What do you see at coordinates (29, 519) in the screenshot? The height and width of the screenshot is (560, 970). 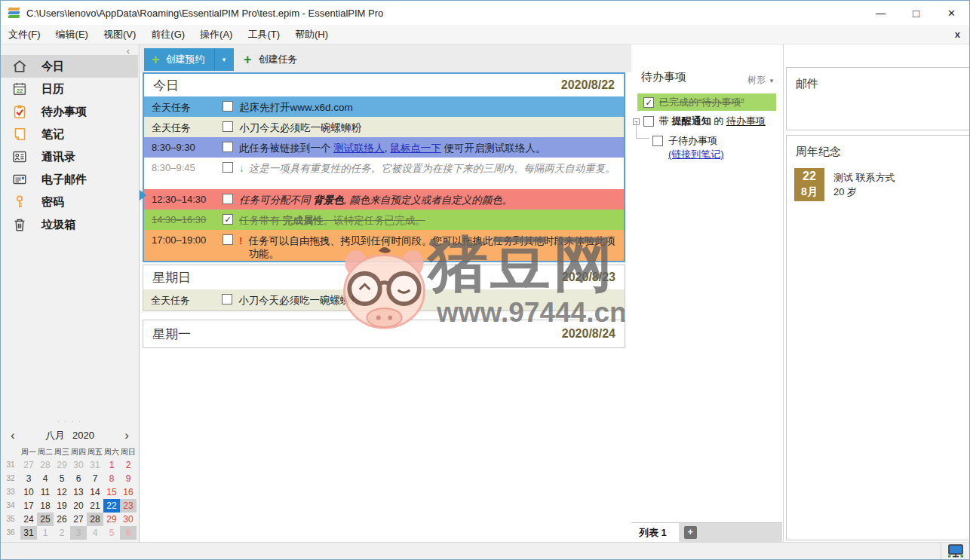 I see `calendar-day: 24` at bounding box center [29, 519].